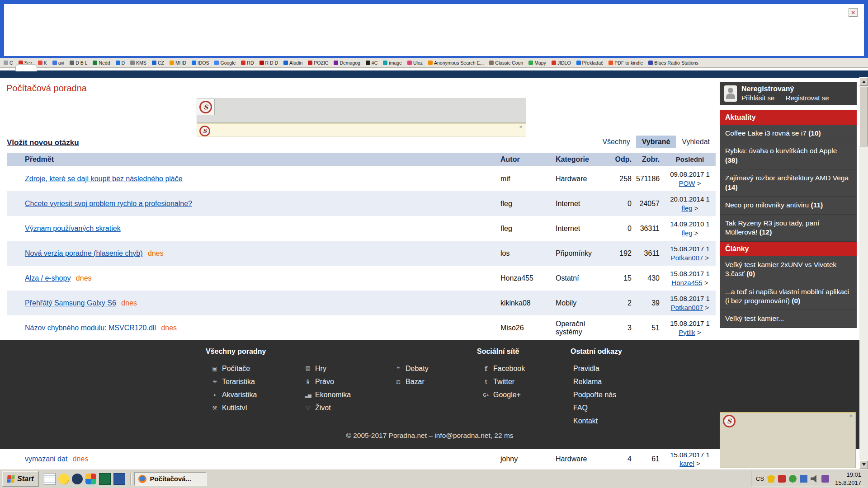 The height and width of the screenshot is (488, 868). Describe the element at coordinates (104, 179) in the screenshot. I see `topic-link: Zdroje, které se dají koupit bez následn…` at that location.